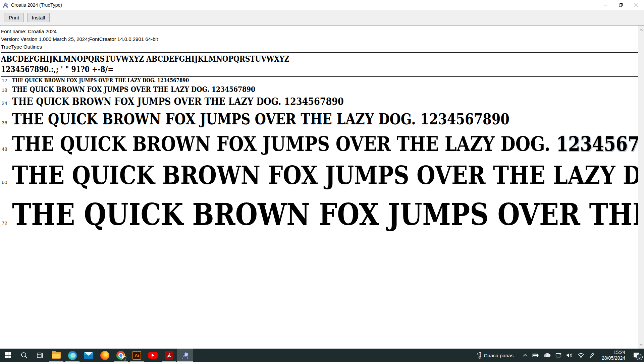 This screenshot has height=362, width=644. What do you see at coordinates (272, 69) in the screenshot?
I see `symbols-sample: 1234567890.:,; ' " 91?0 +-8/=` at bounding box center [272, 69].